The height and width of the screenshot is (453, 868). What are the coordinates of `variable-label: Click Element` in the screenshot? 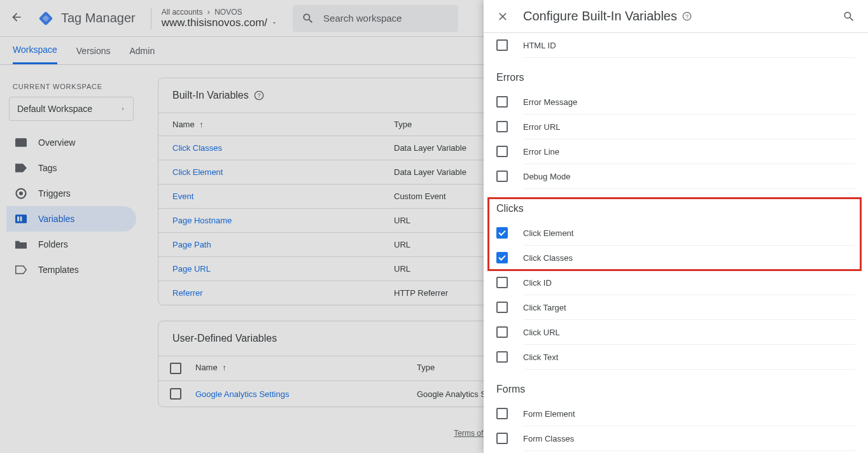 It's located at (549, 233).